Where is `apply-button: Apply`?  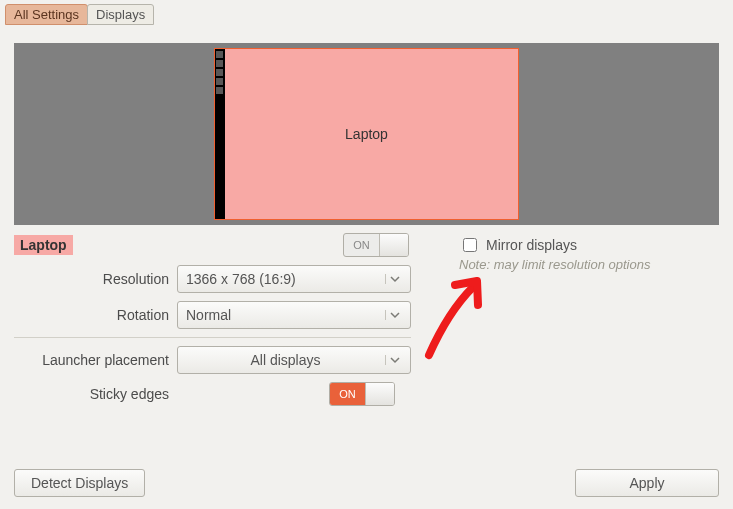 apply-button: Apply is located at coordinates (647, 483).